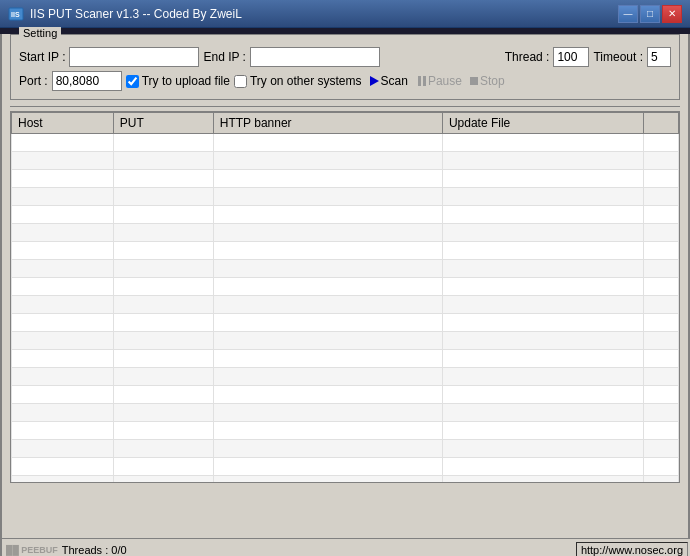 Image resolution: width=690 pixels, height=556 pixels. I want to click on stop-label: Stop, so click(492, 81).